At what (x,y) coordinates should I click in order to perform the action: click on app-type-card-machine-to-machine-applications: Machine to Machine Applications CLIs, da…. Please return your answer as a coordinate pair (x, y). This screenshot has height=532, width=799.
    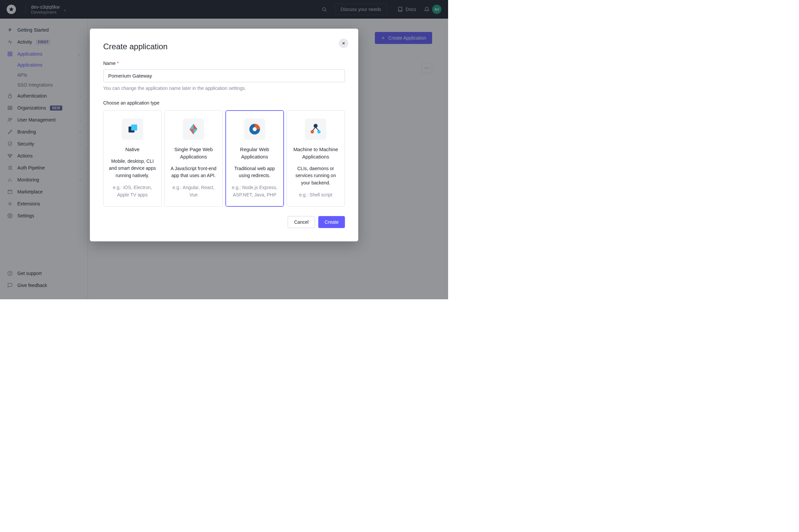
    Looking at the image, I should click on (316, 158).